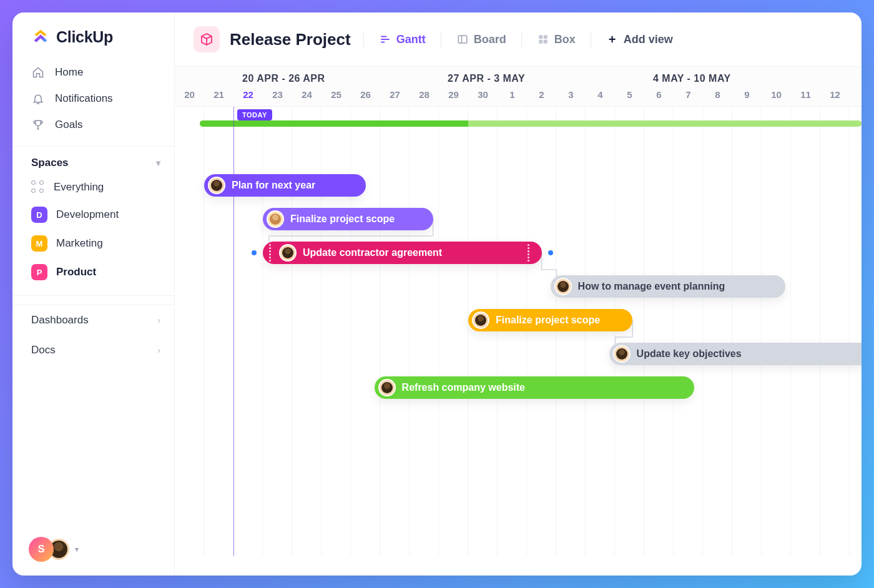 The height and width of the screenshot is (588, 874). Describe the element at coordinates (835, 96) in the screenshot. I see `day-label: 12` at that location.